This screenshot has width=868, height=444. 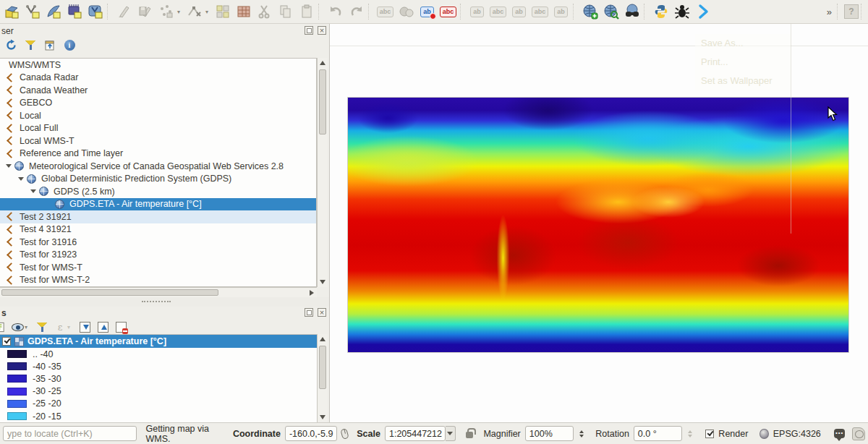 I want to click on coordinate-field: -160.0,-5.9, so click(x=311, y=434).